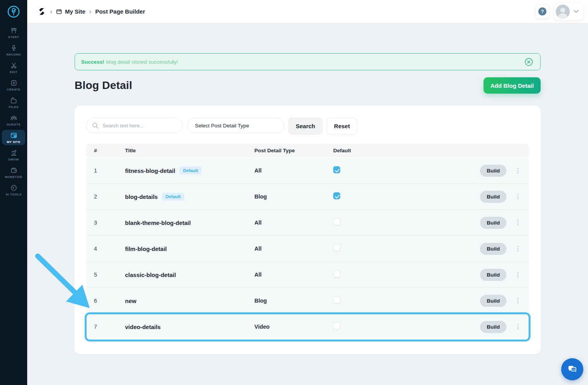 The width and height of the screenshot is (588, 385). I want to click on row-post-detail-type: Video, so click(294, 327).